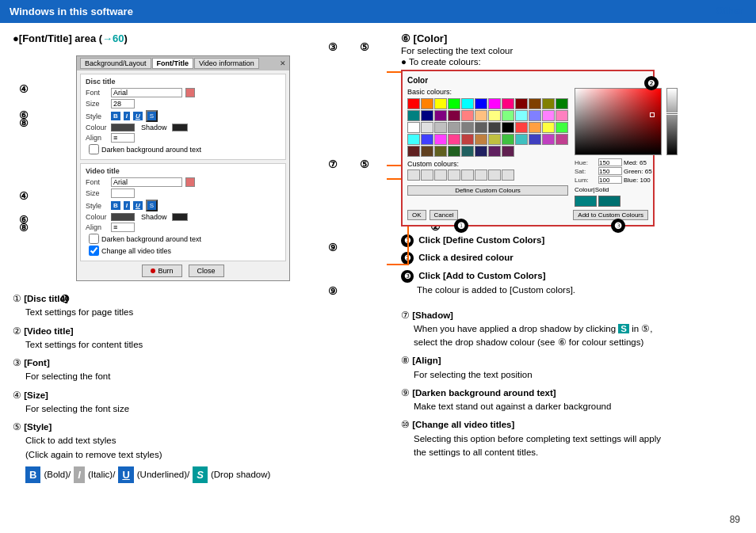  I want to click on ok-btn: OK, so click(417, 215).